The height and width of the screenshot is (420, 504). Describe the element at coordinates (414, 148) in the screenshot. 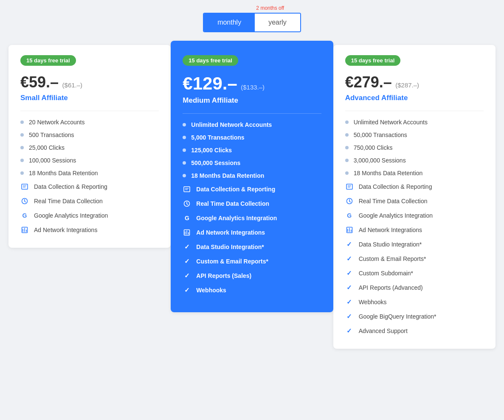

I see `feature-item: 750,000 Clicks` at that location.